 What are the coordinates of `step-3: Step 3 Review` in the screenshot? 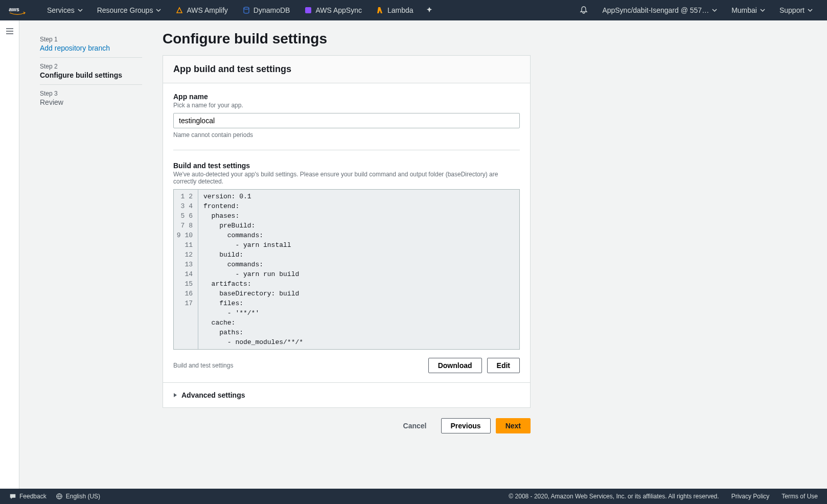 It's located at (91, 98).